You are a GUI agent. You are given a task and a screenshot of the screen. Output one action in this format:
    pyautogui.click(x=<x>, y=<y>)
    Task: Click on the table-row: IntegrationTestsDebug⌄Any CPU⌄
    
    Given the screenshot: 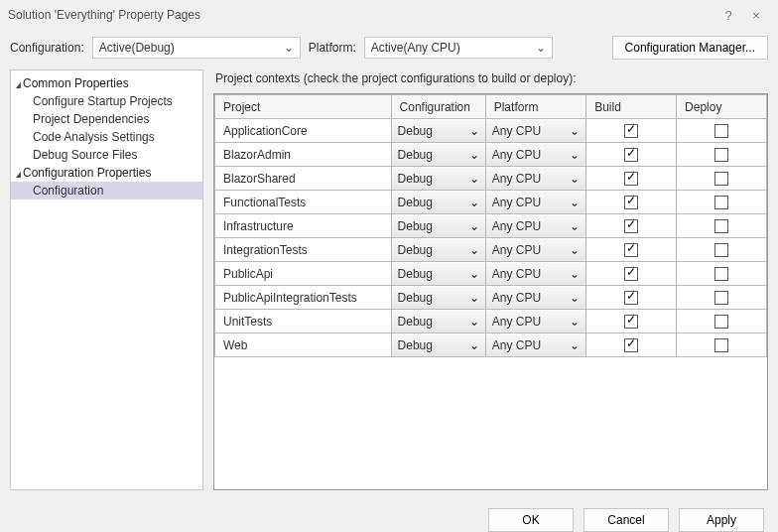 What is the action you would take?
    pyautogui.click(x=491, y=250)
    